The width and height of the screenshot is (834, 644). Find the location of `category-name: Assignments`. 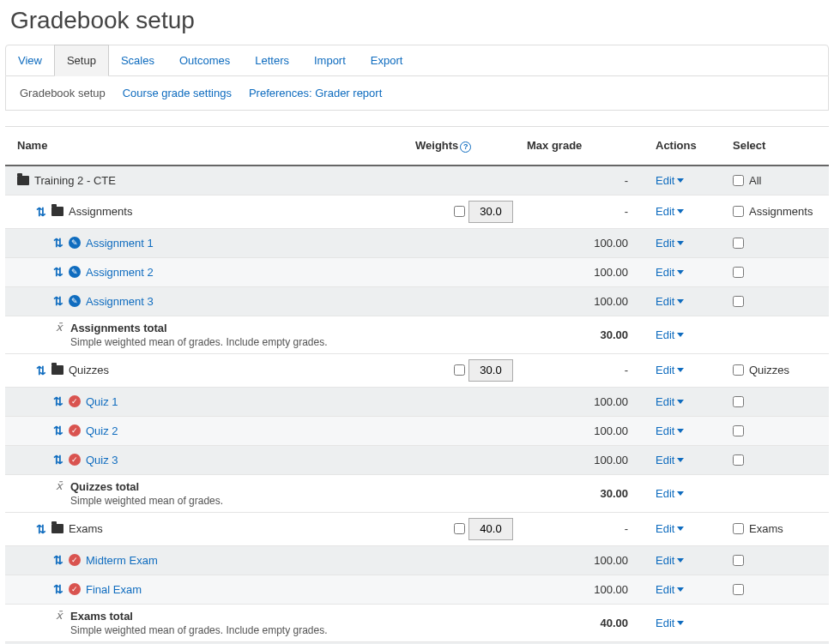

category-name: Assignments is located at coordinates (100, 211).